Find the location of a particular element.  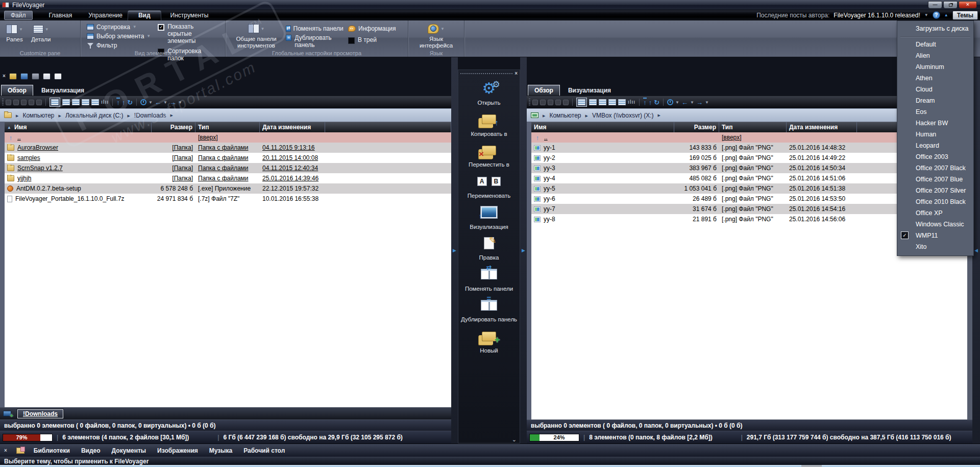

tab-manage: Управление is located at coordinates (105, 15).